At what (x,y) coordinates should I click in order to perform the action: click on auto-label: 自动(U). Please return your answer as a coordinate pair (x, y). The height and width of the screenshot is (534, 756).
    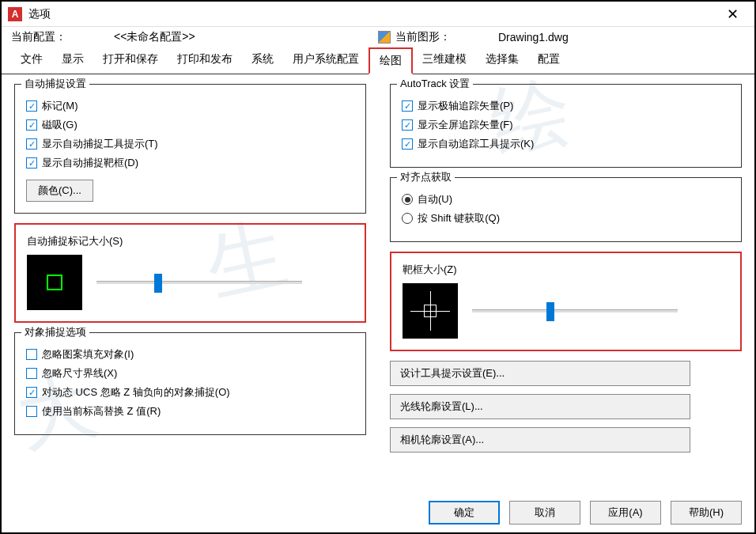
    Looking at the image, I should click on (435, 199).